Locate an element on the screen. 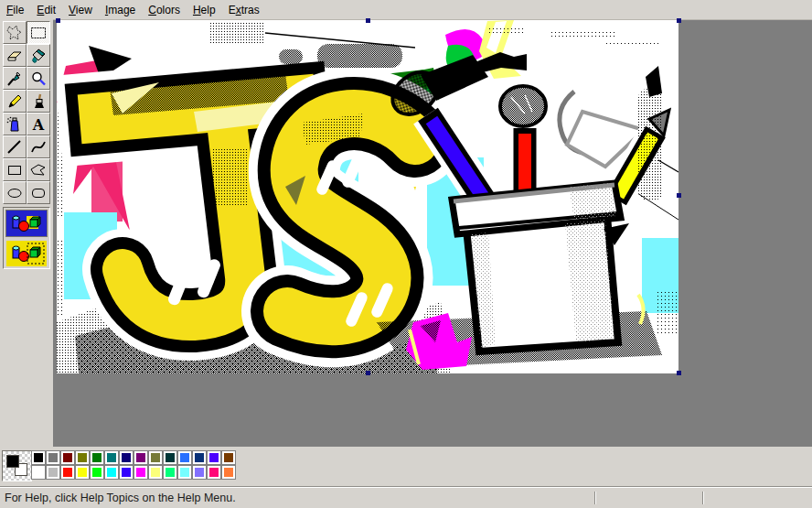 The image size is (812, 508). opaque-selection-icon is located at coordinates (27, 223).